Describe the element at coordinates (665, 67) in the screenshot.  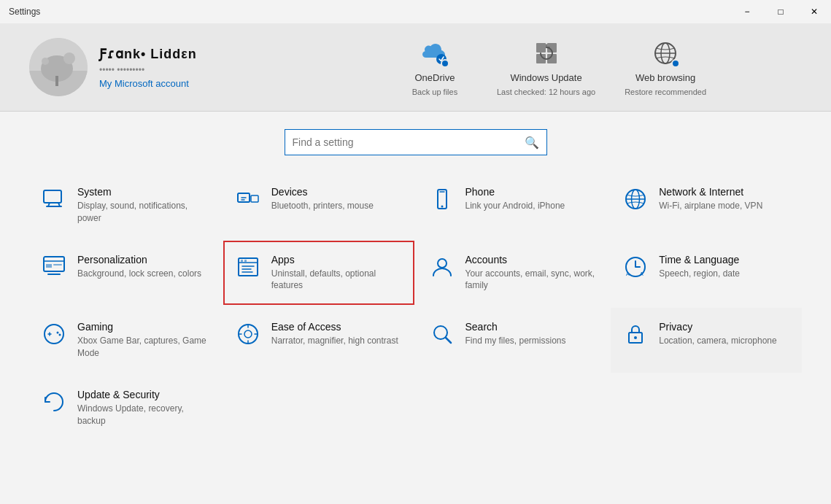
I see `web-browsing-action: Web browsing Restore recommended` at that location.